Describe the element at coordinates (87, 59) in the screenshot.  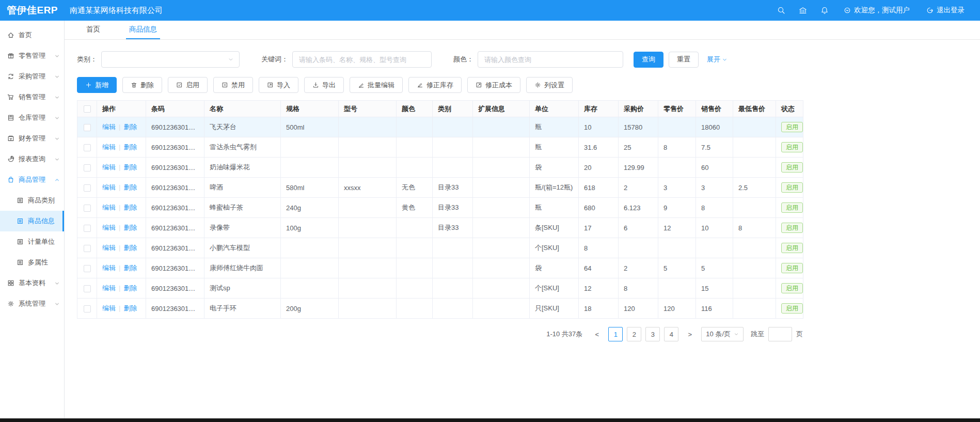
I see `category-label: 类别：` at that location.